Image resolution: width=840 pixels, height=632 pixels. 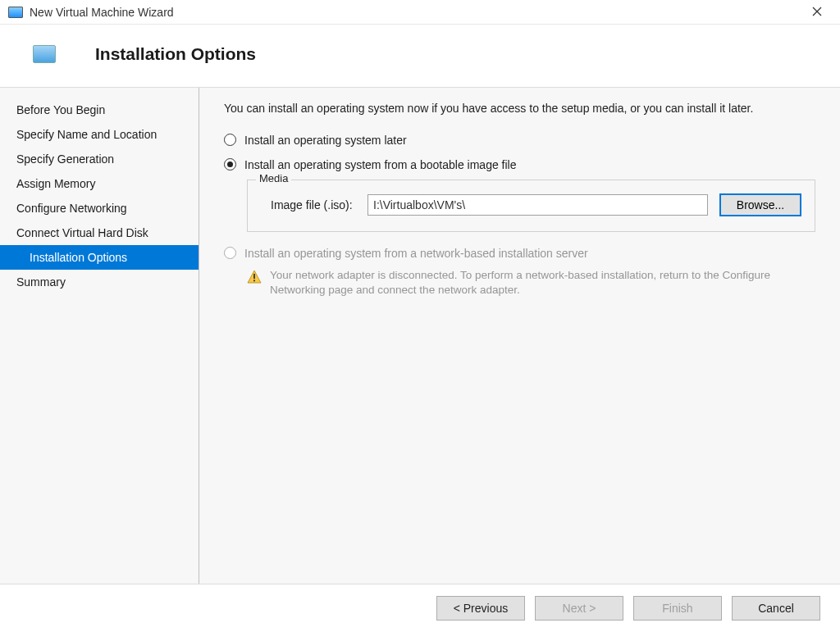 What do you see at coordinates (66, 159) in the screenshot?
I see `sidebar-item-label: Specify Generation` at bounding box center [66, 159].